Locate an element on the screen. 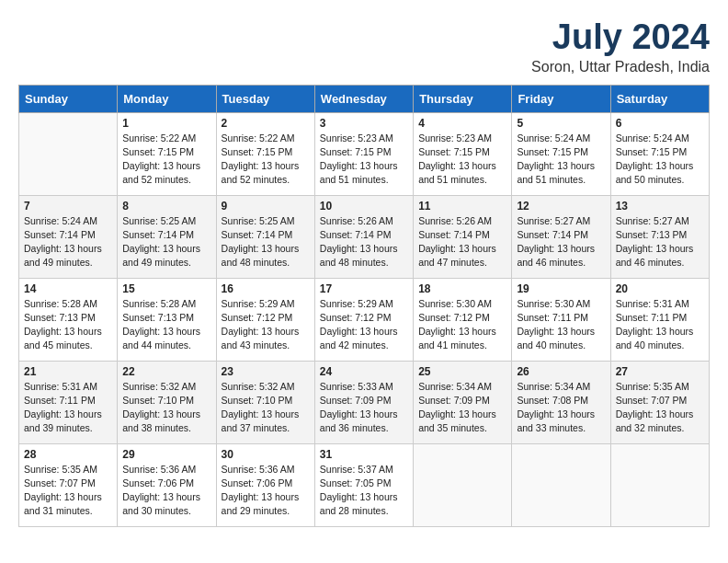  day-info: Sunrise: 5:27 AMSunset: 7:13 PMDaylight:… is located at coordinates (660, 243).